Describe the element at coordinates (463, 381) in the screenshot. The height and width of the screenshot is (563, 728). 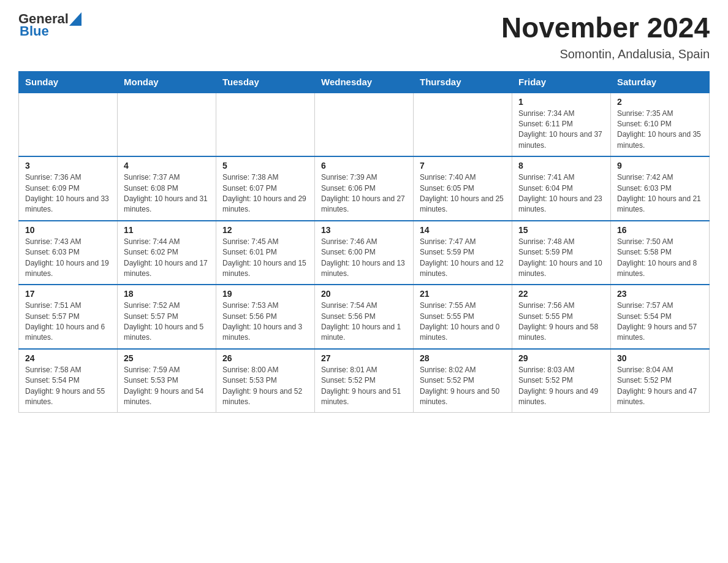
I see `calendar-cell: 28Sunrise: 8:02 AM Sunset: 5:52 PM Dayli…` at that location.